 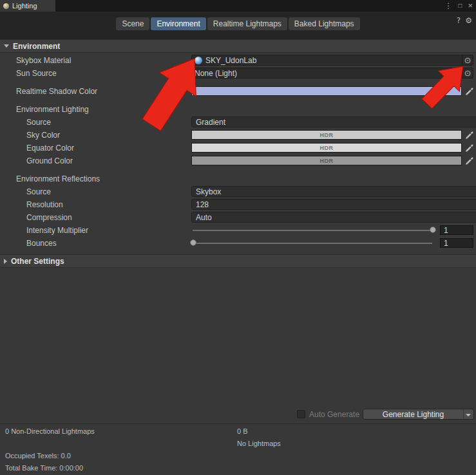 I want to click on lighting-toolbar: Scene Environment Realtime Lightmaps Bak…, so click(x=238, y=26).